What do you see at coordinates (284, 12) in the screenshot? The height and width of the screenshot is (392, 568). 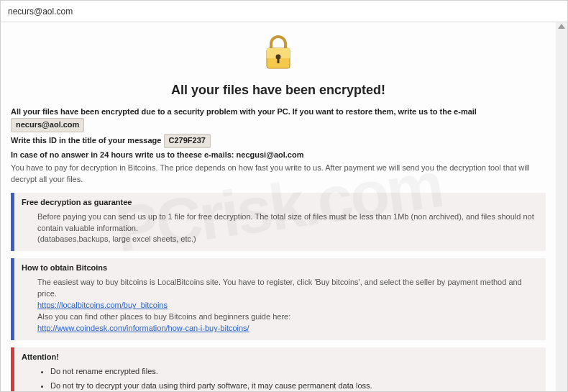 I see `titlebar: necurs@aol.com` at bounding box center [284, 12].